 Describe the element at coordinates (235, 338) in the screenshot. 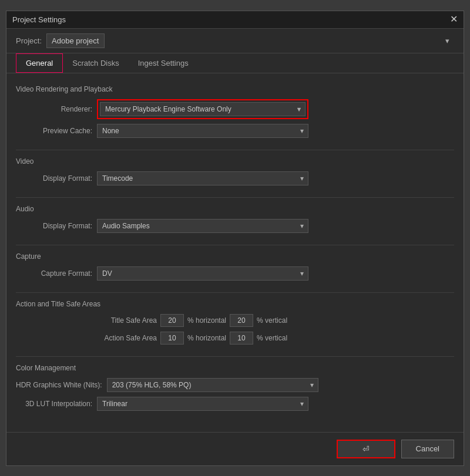

I see `action-safe-area-row: Action Safe Area % horizontal % vertical` at that location.